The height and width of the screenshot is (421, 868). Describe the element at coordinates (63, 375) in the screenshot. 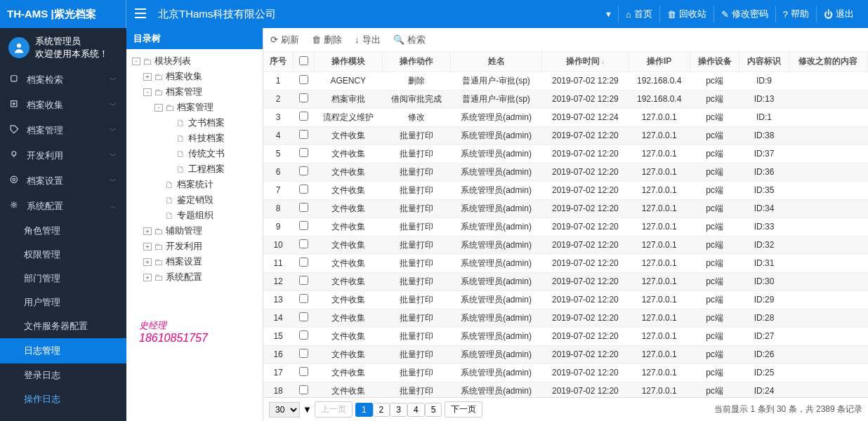

I see `nav-sub-6: 登录日志` at that location.